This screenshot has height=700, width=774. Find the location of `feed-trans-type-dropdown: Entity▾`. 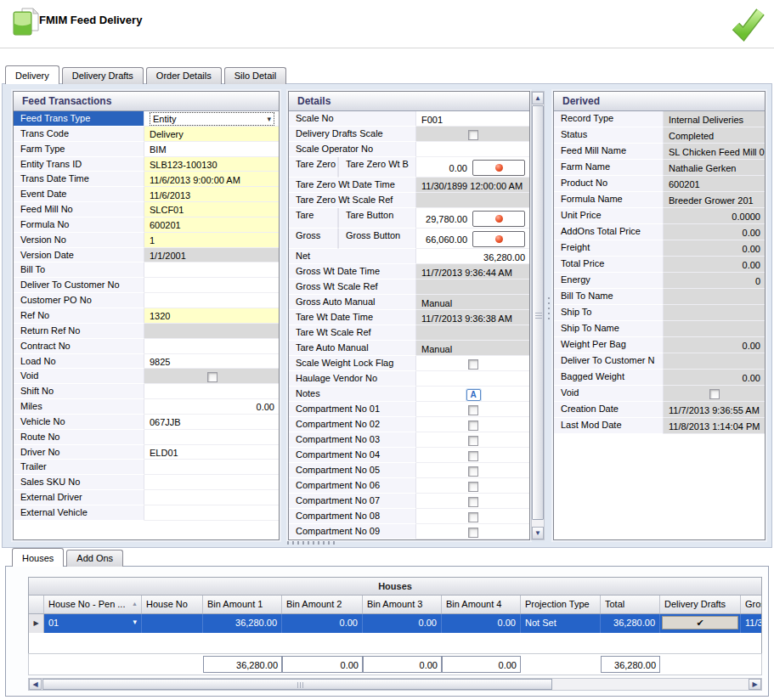

feed-trans-type-dropdown: Entity▾ is located at coordinates (212, 119).